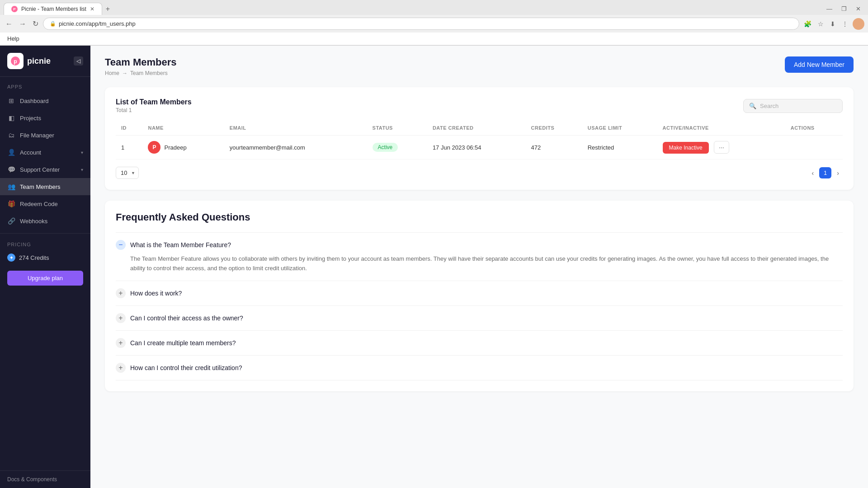 Image resolution: width=868 pixels, height=488 pixels. I want to click on more-actions-button: ···, so click(722, 147).